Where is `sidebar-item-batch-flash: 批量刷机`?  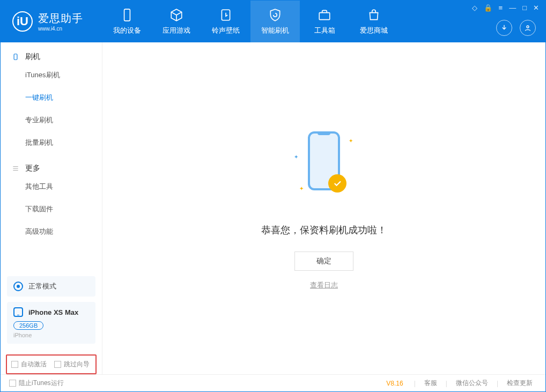
sidebar-item-batch-flash: 批量刷机 is located at coordinates (51, 143).